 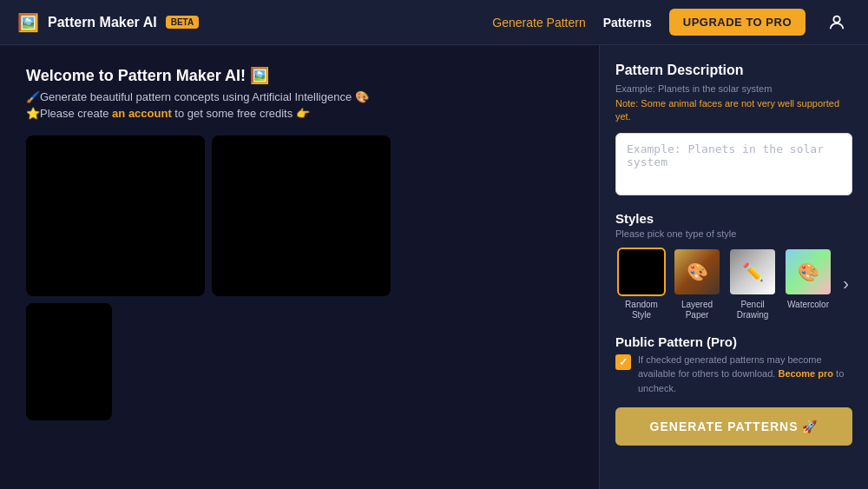 What do you see at coordinates (808, 305) in the screenshot?
I see `style-label-watercolor: Watercolor` at bounding box center [808, 305].